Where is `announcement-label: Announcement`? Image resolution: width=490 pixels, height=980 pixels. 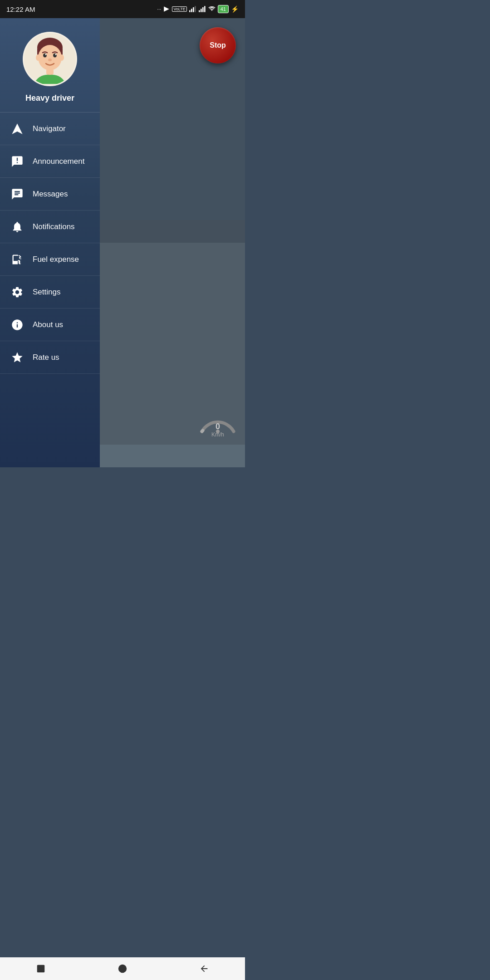 announcement-label: Announcement is located at coordinates (59, 162).